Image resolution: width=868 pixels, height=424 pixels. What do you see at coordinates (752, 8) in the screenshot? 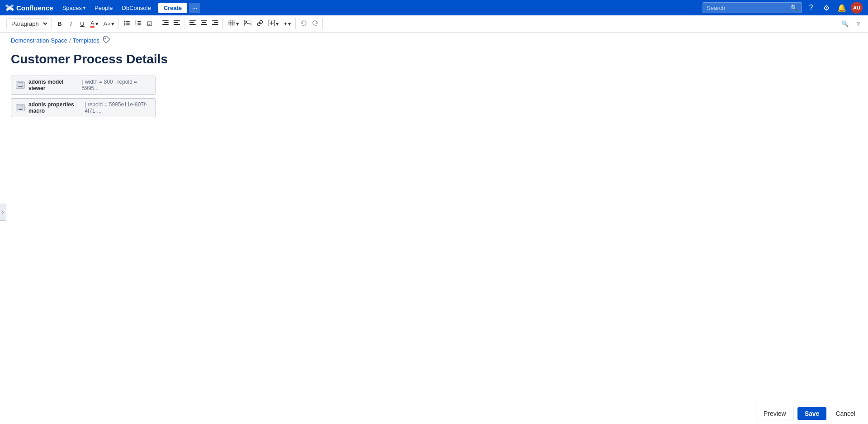
I see `search-box: 🔍` at bounding box center [752, 8].